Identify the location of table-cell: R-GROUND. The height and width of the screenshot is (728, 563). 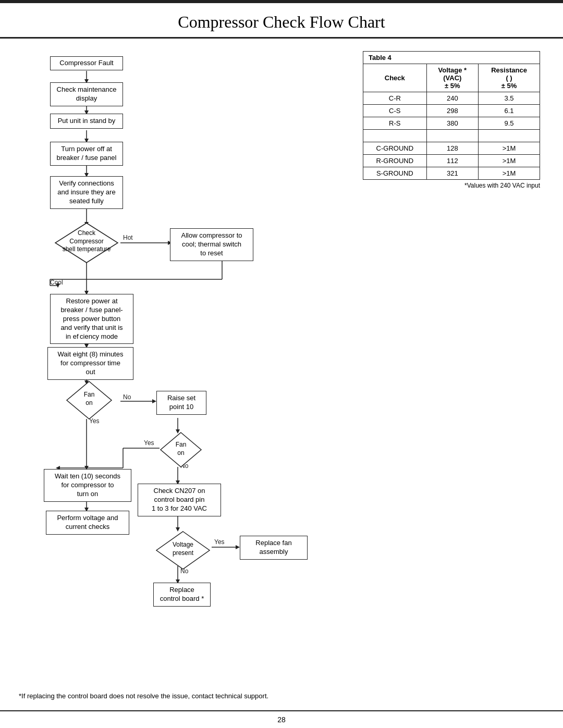
(395, 161).